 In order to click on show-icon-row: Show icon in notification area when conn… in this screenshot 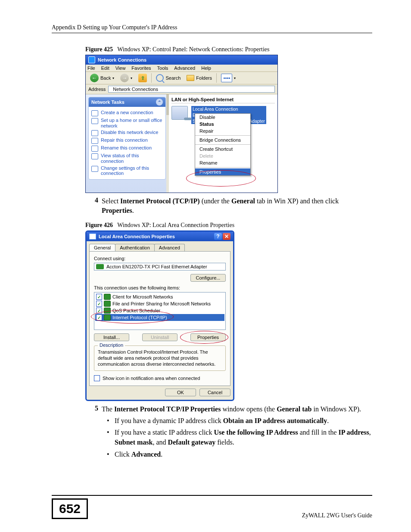, I will do `click(160, 378)`.